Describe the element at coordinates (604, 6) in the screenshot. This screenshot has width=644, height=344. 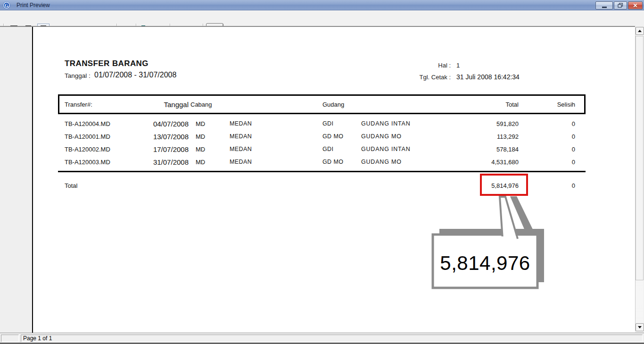
I see `minimize-button` at that location.